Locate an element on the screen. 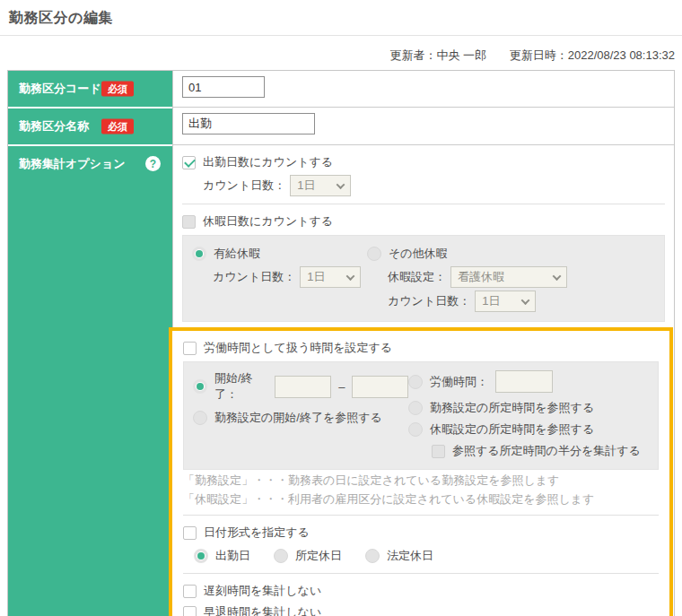  option-work-hours: 労働時間： is located at coordinates (524, 382).